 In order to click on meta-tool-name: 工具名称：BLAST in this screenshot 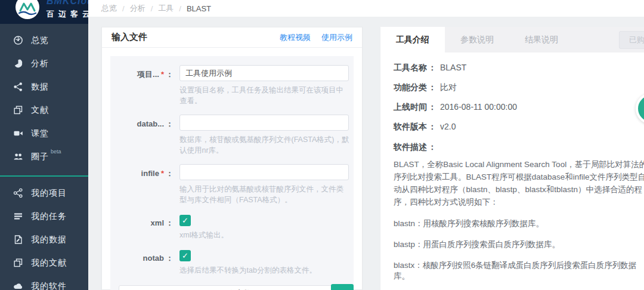, I will do `click(515, 67)`.